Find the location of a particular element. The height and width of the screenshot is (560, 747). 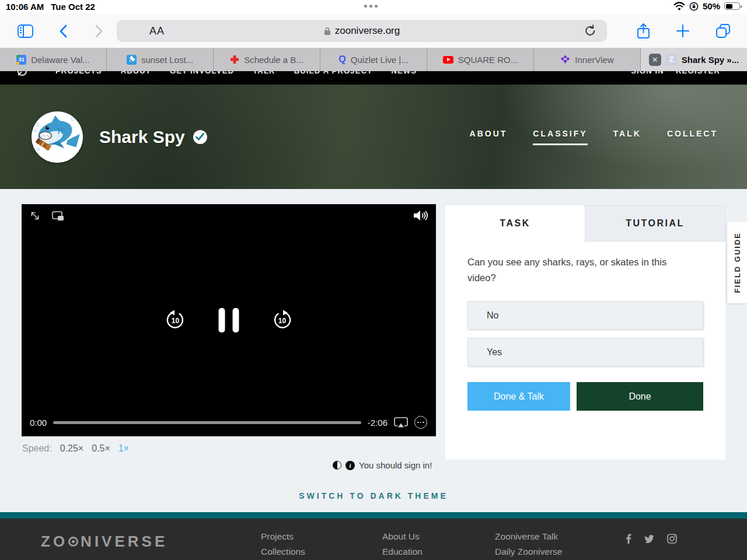

tab-title: Schedule a B... is located at coordinates (274, 60).